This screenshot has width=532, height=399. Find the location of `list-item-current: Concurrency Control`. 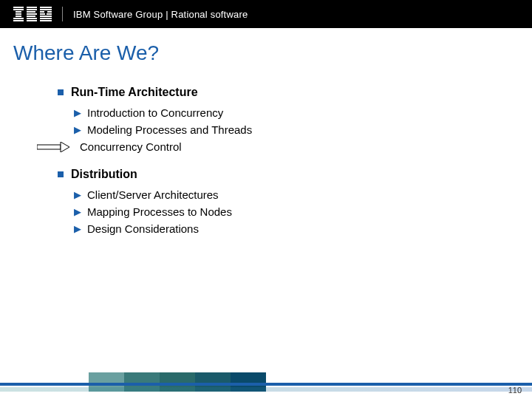

list-item-current: Concurrency Control is located at coordinates (303, 146).